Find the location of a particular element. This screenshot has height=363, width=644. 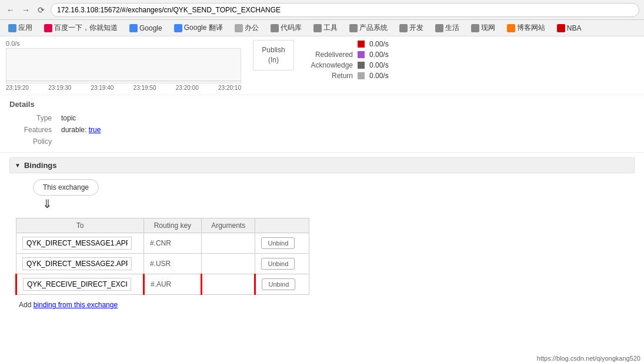

nba-icon is located at coordinates (561, 28).